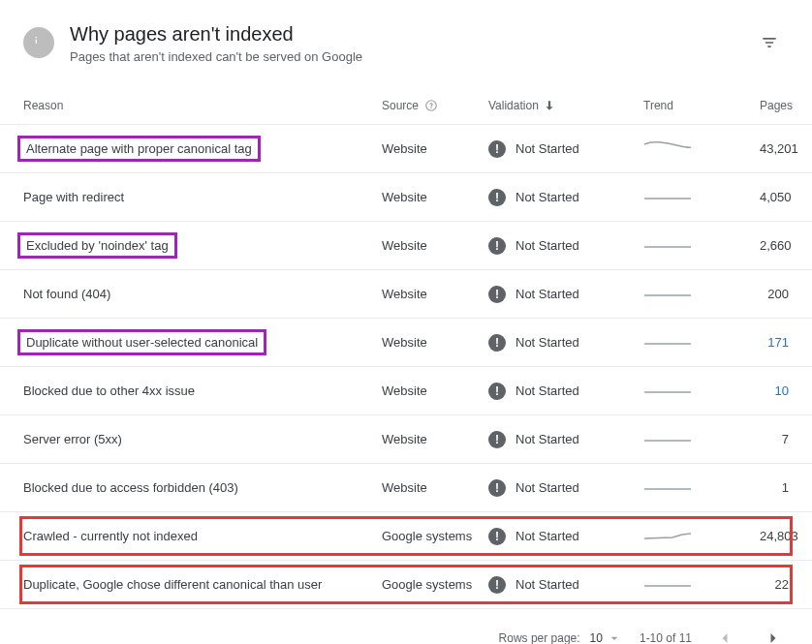  I want to click on reason-cell: Blocked due to access forbidden (403), so click(203, 488).